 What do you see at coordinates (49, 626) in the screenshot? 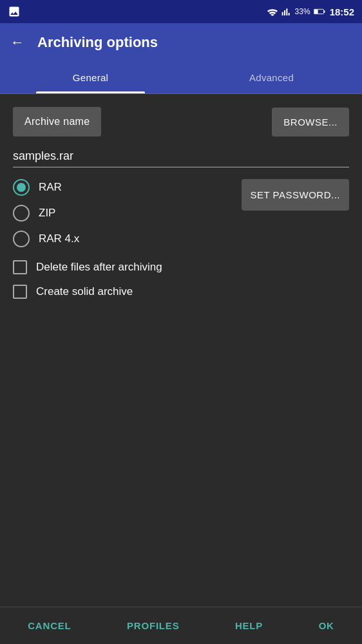
I see `cancel-button: CANCEL` at bounding box center [49, 626].